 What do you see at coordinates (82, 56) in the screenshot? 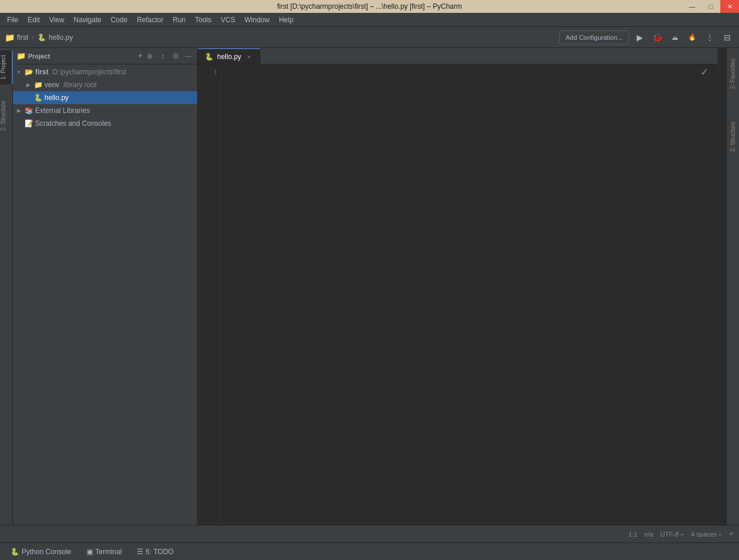
I see `project-title: Project` at bounding box center [82, 56].